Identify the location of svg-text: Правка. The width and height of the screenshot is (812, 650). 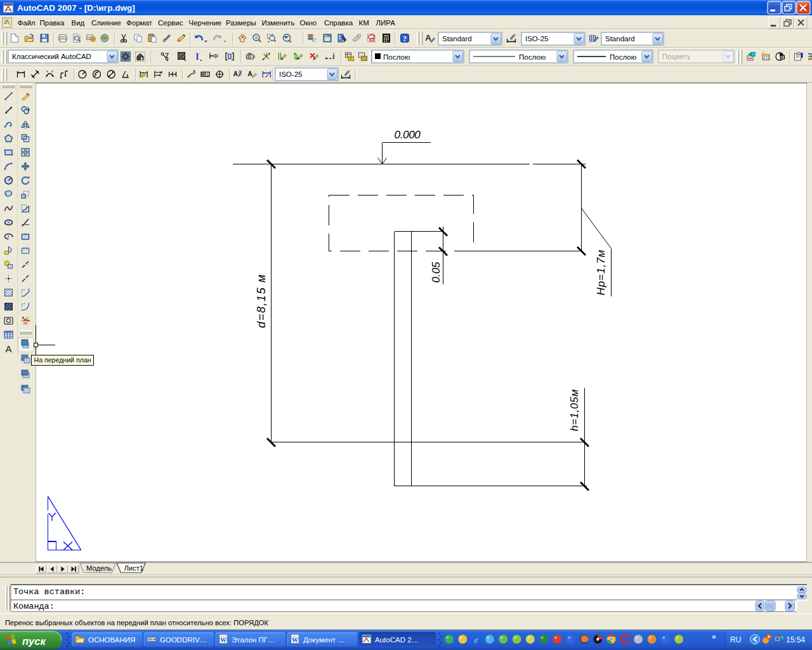
(52, 23).